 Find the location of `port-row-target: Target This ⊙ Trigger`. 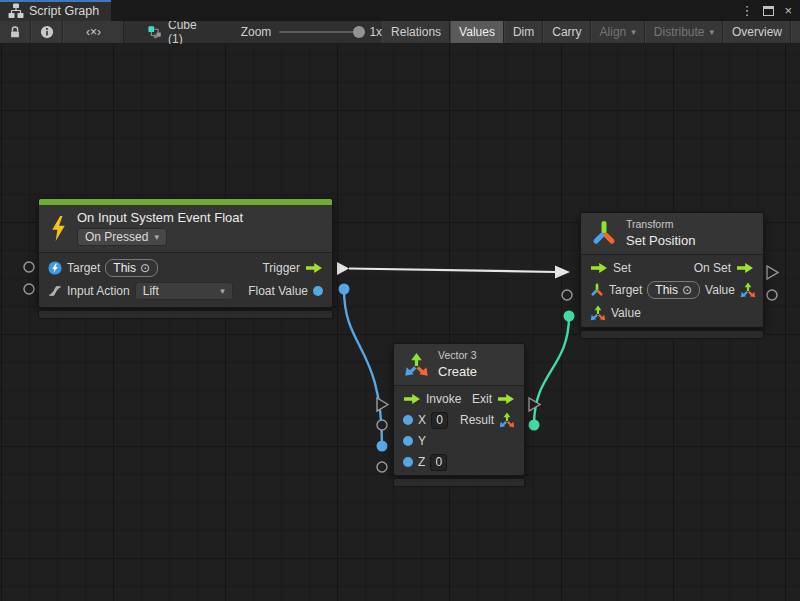

port-row-target: Target This ⊙ Trigger is located at coordinates (186, 268).